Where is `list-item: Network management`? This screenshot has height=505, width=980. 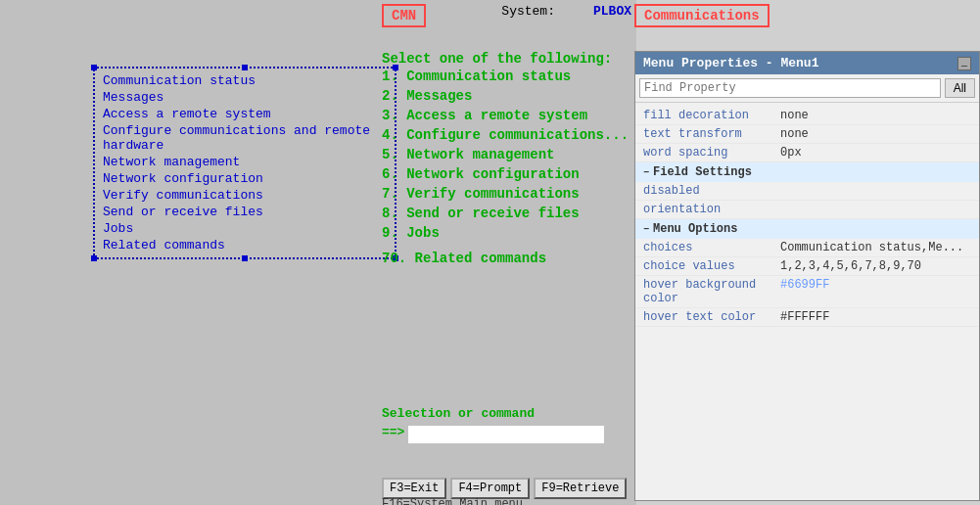
list-item: Network management is located at coordinates (245, 162).